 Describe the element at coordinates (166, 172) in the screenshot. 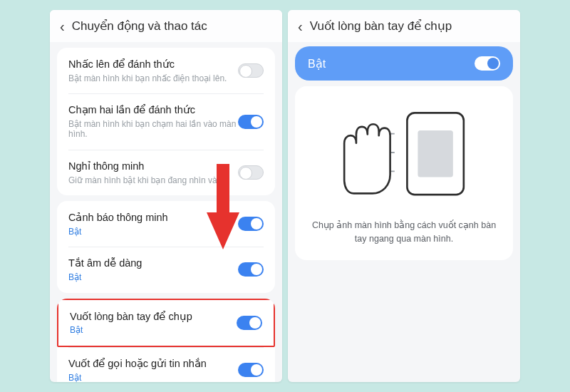

I see `row-smart-stay: Nghỉ thông minh Giữ màn hình bật khi bạn…` at that location.